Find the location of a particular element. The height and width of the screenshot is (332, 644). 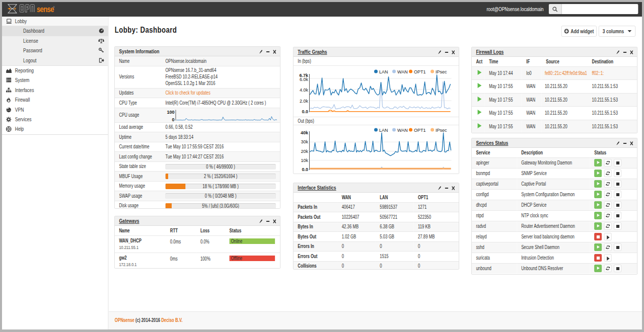

svg-text: 30k is located at coordinates (305, 142).